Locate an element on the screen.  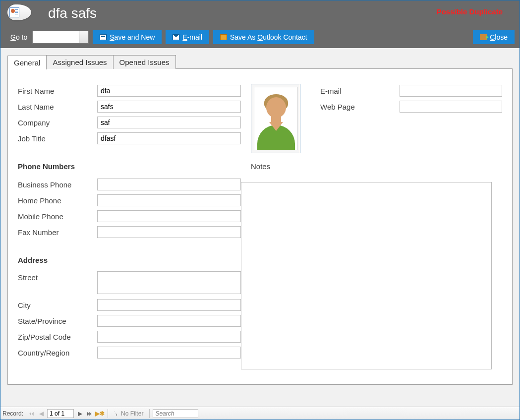
webpage-field is located at coordinates (451, 107).